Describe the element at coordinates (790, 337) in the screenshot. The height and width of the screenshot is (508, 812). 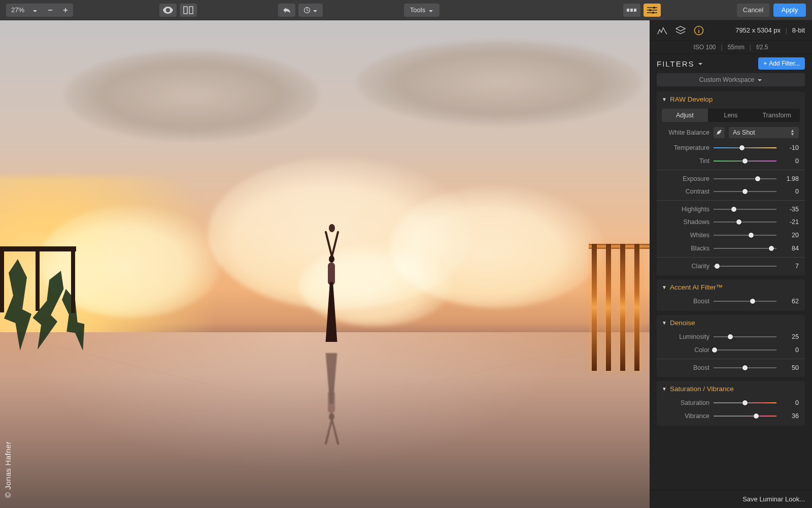
I see `slider-value: 25` at that location.